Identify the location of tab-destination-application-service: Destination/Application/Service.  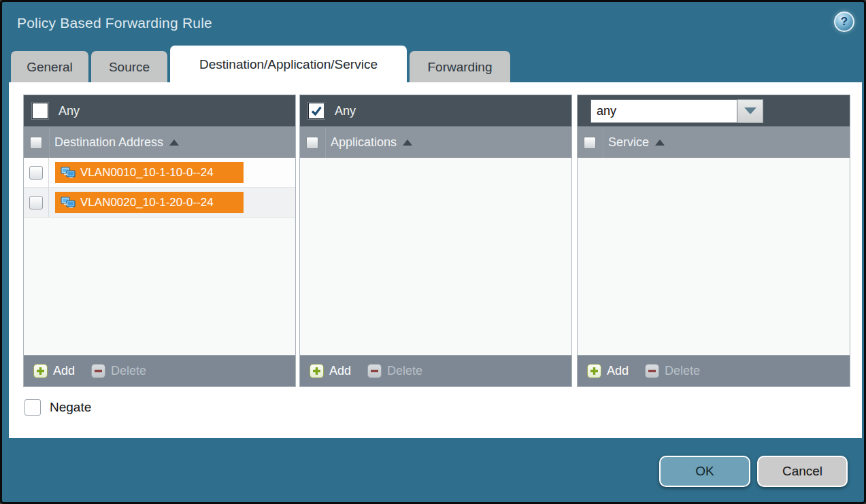
(288, 65).